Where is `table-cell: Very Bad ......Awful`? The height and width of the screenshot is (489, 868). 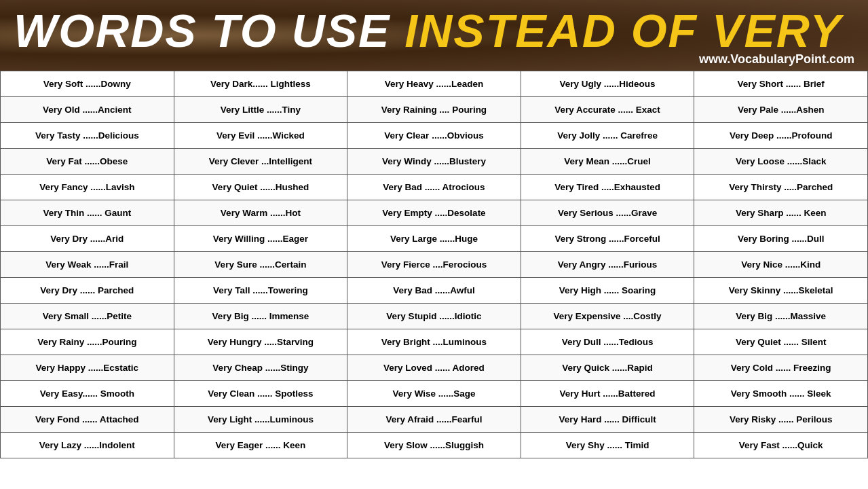 table-cell: Very Bad ......Awful is located at coordinates (434, 291).